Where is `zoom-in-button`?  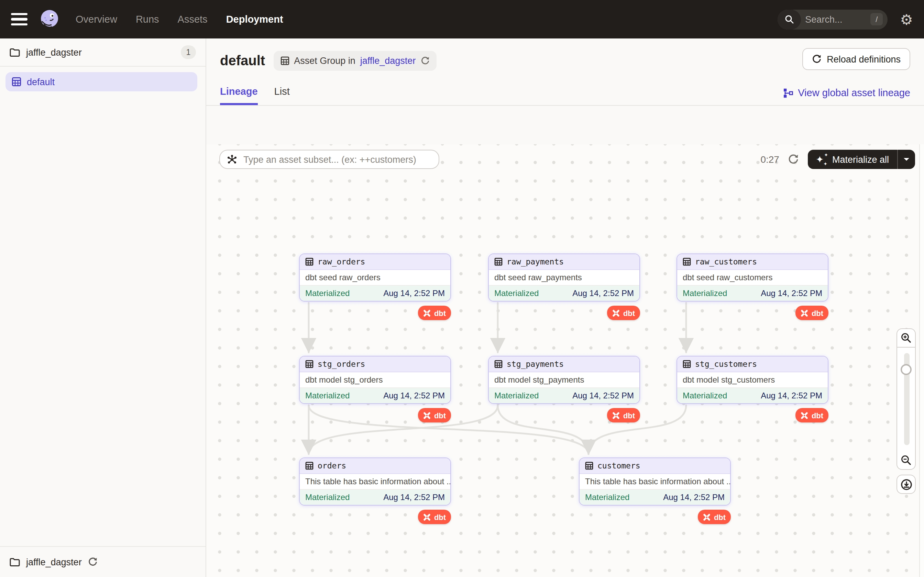 zoom-in-button is located at coordinates (906, 338).